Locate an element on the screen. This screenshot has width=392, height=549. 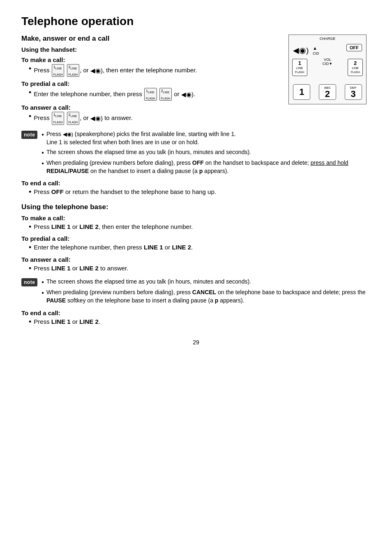
note1-item2: • The screen shows the elapsed time as y… is located at coordinates (206, 153).